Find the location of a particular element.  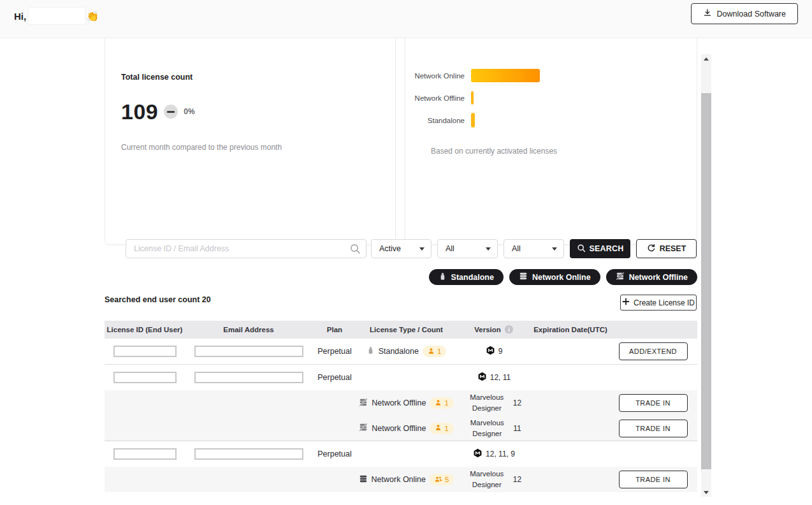

col-license-type: License Type / Count is located at coordinates (407, 330).